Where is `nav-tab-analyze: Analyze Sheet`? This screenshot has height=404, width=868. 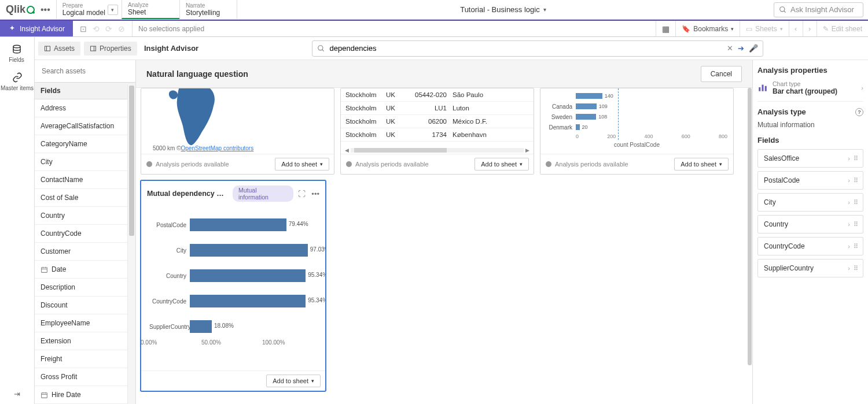
nav-tab-analyze: Analyze Sheet is located at coordinates (150, 9).